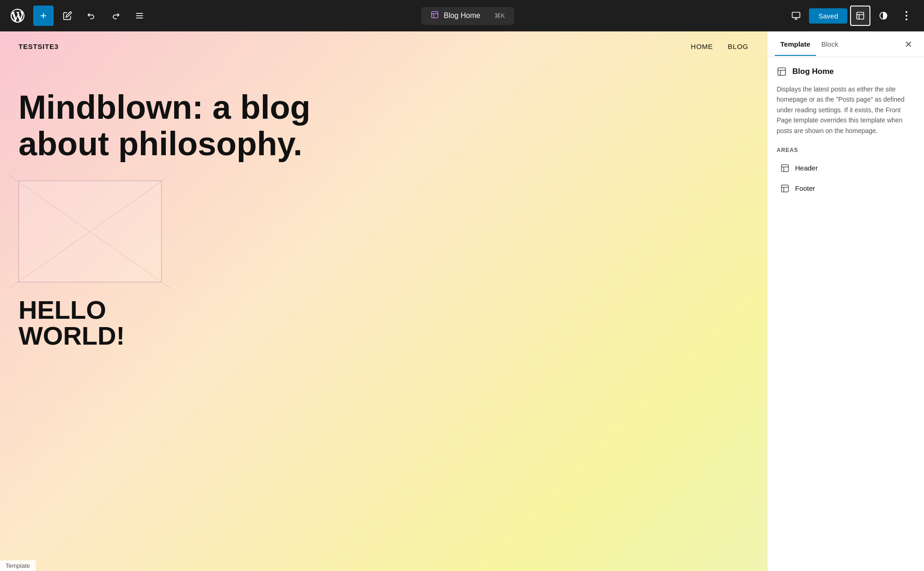 Image resolution: width=924 pixels, height=571 pixels. Describe the element at coordinates (828, 16) in the screenshot. I see `saved-button: Saved` at that location.